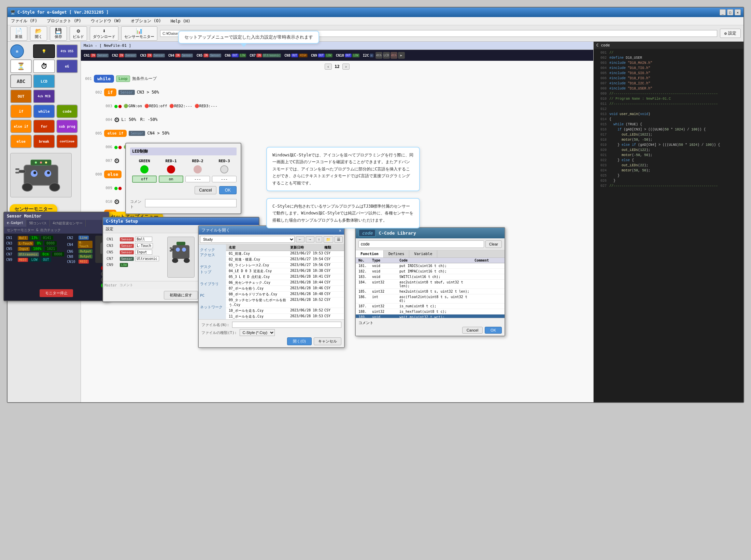 This screenshot has height=560, width=751. Describe the element at coordinates (285, 285) in the screenshot. I see `file-list: 01_前進.Csy2023/06/27 19:53CSY 02_前進・後退.Cs…` at that location.